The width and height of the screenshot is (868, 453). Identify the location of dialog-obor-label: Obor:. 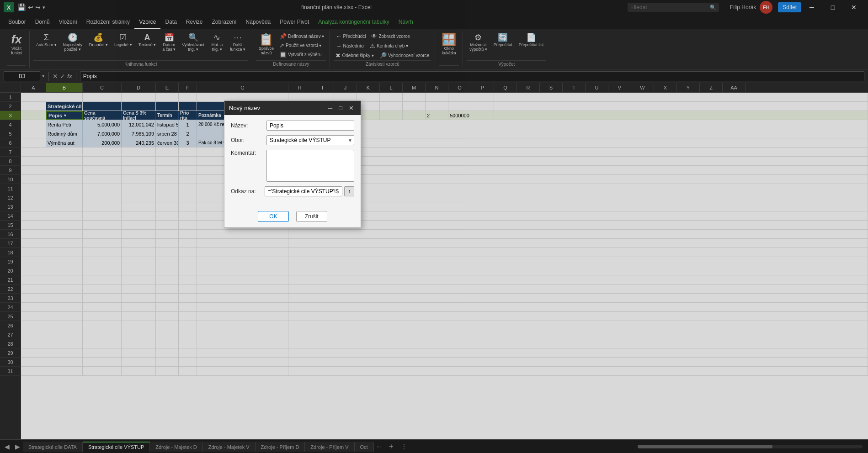
(247, 140).